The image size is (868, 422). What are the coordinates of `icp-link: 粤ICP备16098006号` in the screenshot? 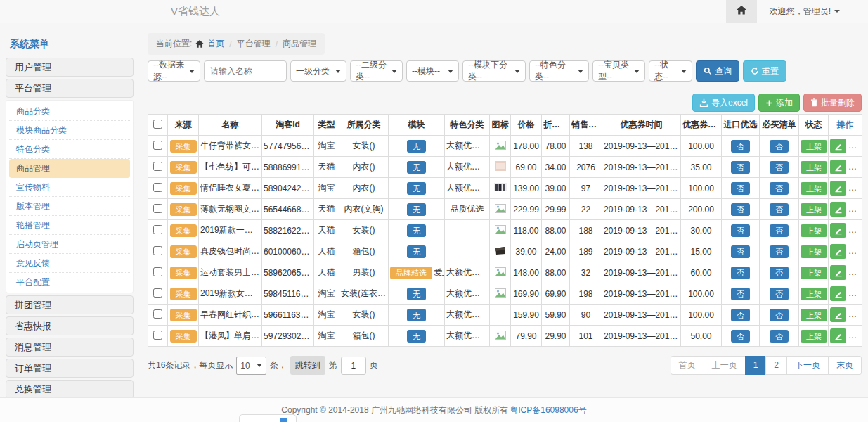 It's located at (548, 411).